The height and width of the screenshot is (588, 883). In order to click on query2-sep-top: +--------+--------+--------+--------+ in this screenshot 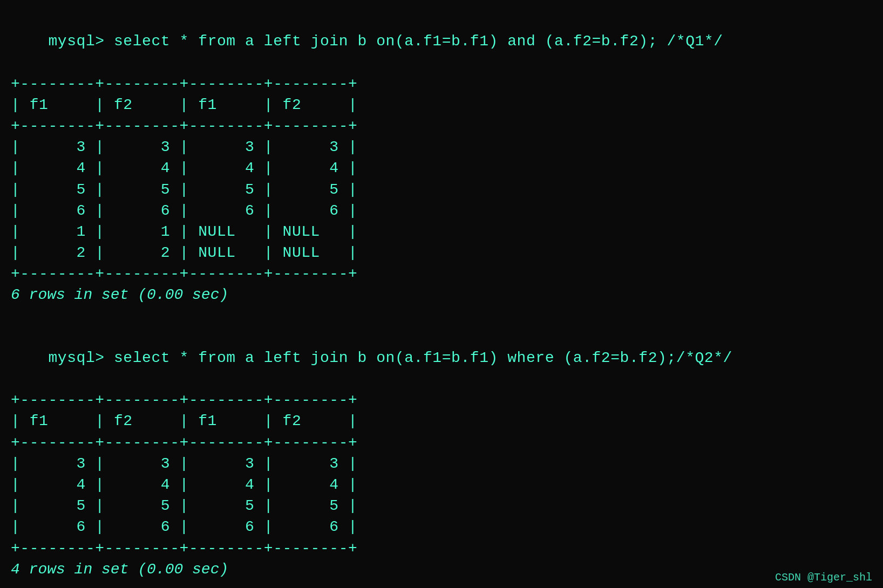, I will do `click(442, 400)`.